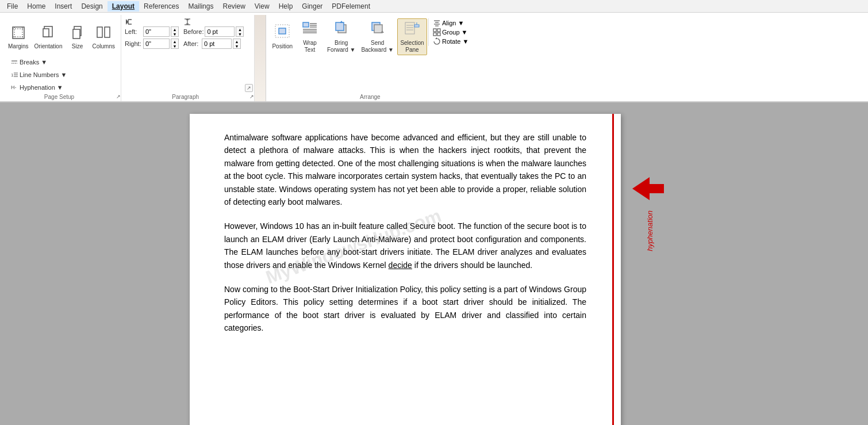 The width and height of the screenshot is (868, 425). I want to click on columns-label: Columns, so click(103, 47).